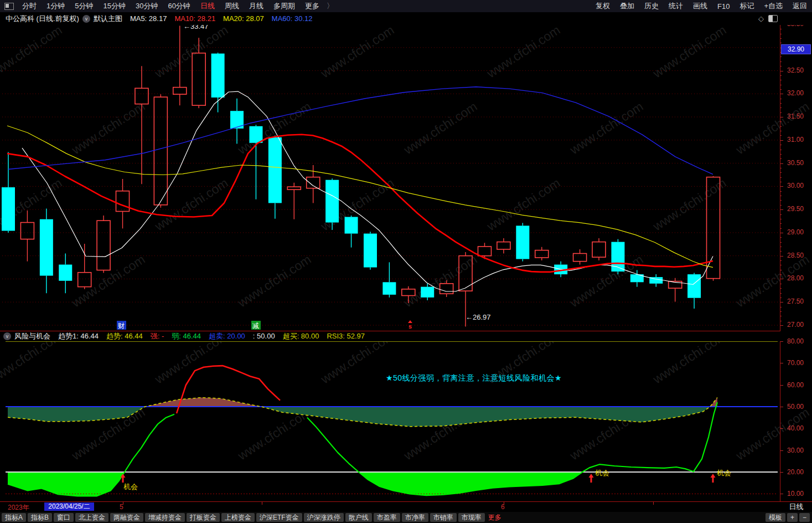 The width and height of the screenshot is (812, 523). Describe the element at coordinates (800, 6) in the screenshot. I see `tool-返回: 返回` at that location.